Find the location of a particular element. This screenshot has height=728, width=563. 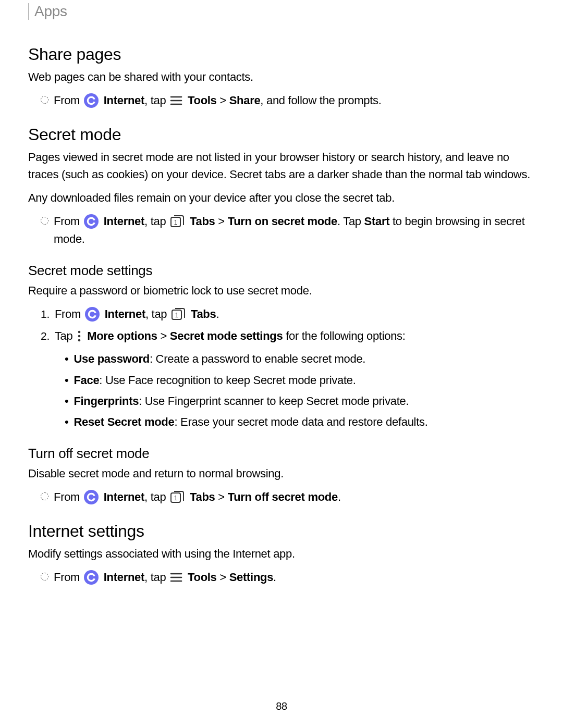

text-bold: Reset Secret mode is located at coordinates (124, 422).